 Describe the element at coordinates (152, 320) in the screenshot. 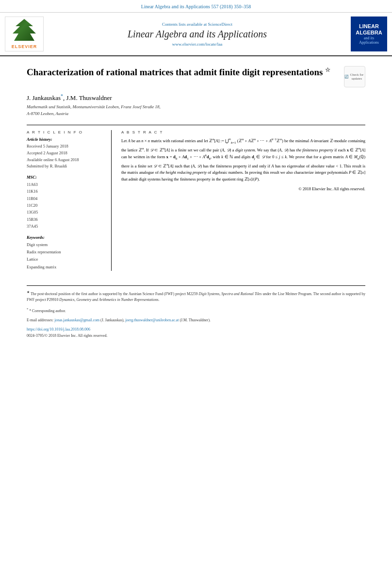

I see `email2-link: joerg.thuswaldner@unileoben.ac.at` at that location.